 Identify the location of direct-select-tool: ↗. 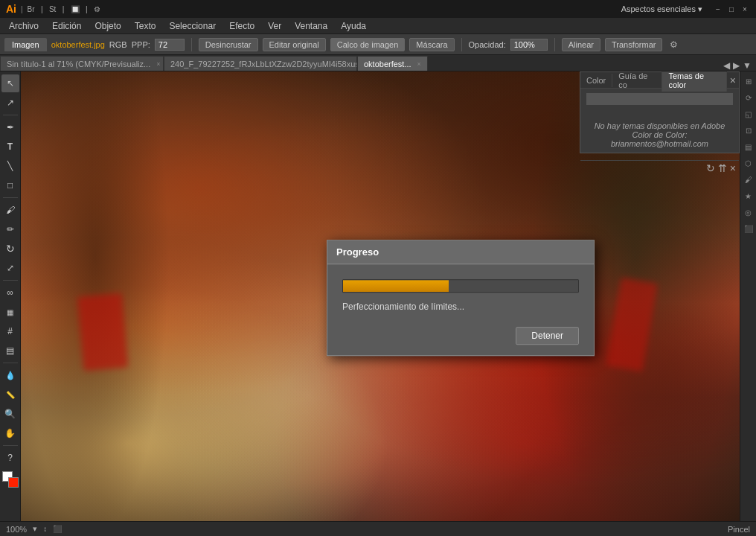
(10, 103).